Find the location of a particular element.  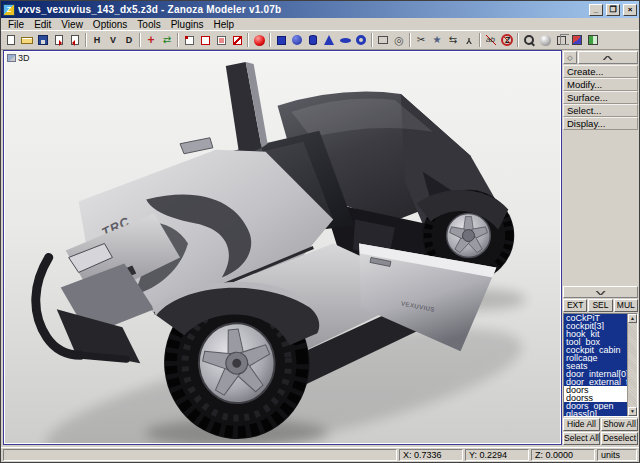

close-button: × is located at coordinates (630, 10).